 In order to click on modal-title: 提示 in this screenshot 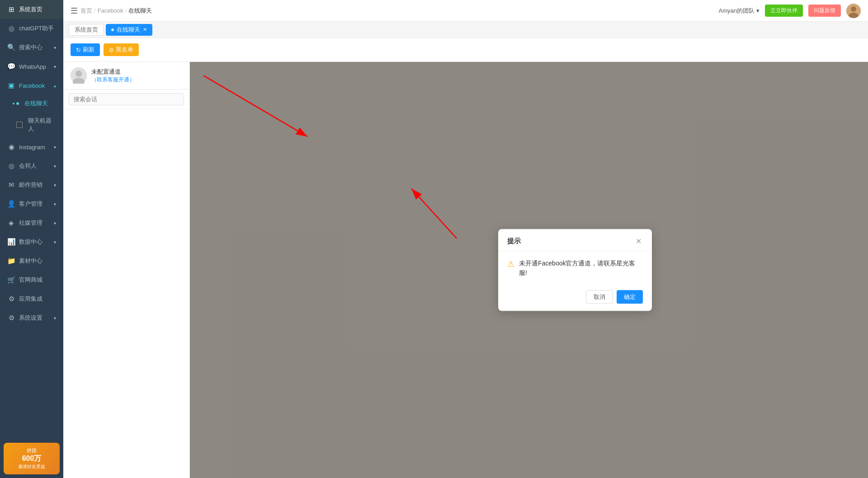, I will do `click(514, 241)`.